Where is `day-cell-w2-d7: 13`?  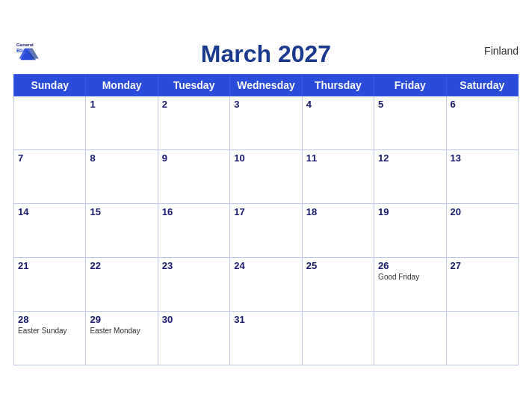
day-cell-w2-d7: 13 is located at coordinates (482, 176).